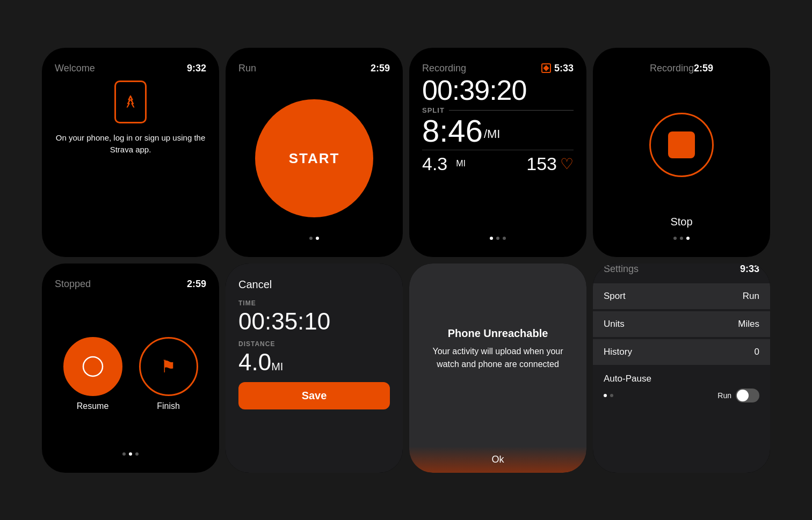 This screenshot has height=520, width=812. I want to click on welcome-time: 9:32, so click(197, 69).